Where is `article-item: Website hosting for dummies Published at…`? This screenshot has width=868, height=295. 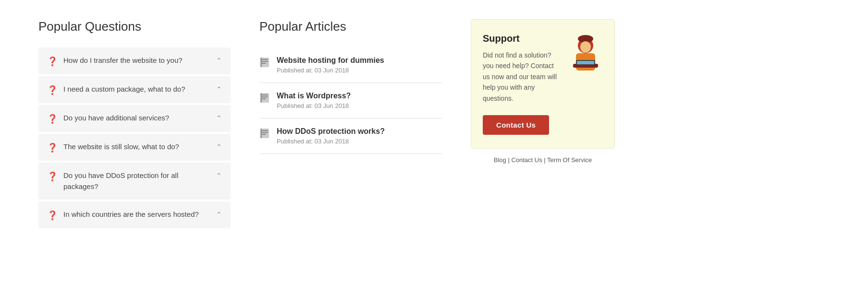
article-item: Website hosting for dummies Published at… is located at coordinates (351, 65).